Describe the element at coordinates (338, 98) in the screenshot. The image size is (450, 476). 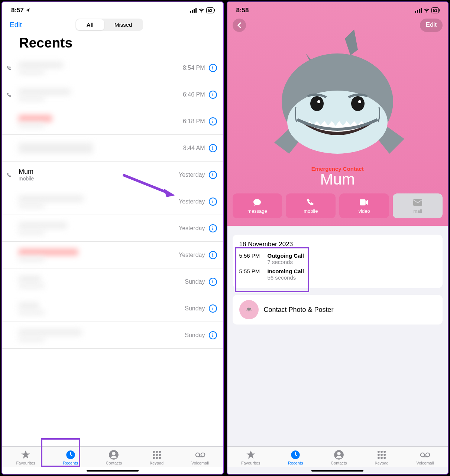
I see `contact-avatar-shark` at that location.